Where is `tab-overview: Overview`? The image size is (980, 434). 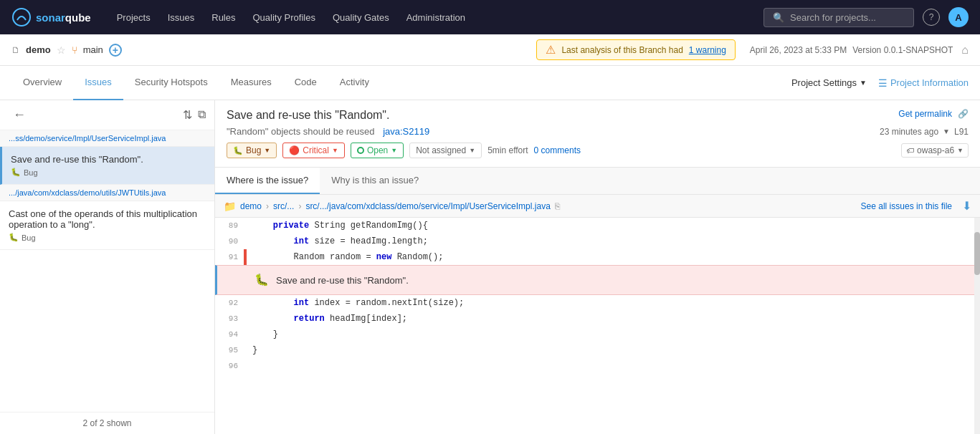 tab-overview: Overview is located at coordinates (42, 83).